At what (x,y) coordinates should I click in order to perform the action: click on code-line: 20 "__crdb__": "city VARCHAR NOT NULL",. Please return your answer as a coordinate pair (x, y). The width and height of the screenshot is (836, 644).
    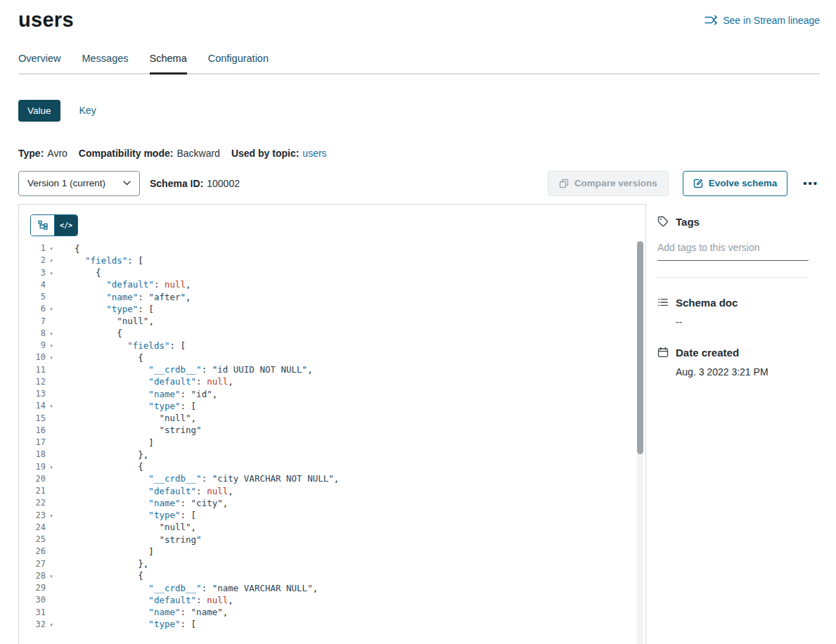
    Looking at the image, I should click on (332, 478).